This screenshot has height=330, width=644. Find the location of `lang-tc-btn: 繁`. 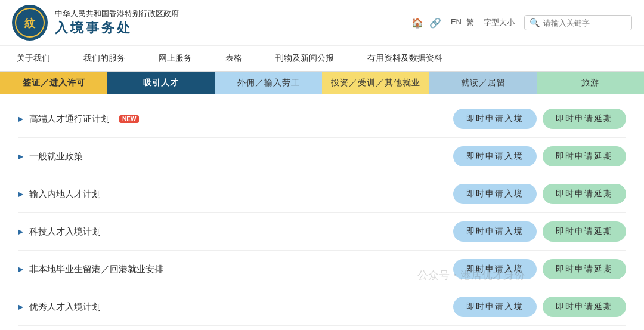

lang-tc-btn: 繁 is located at coordinates (470, 23).